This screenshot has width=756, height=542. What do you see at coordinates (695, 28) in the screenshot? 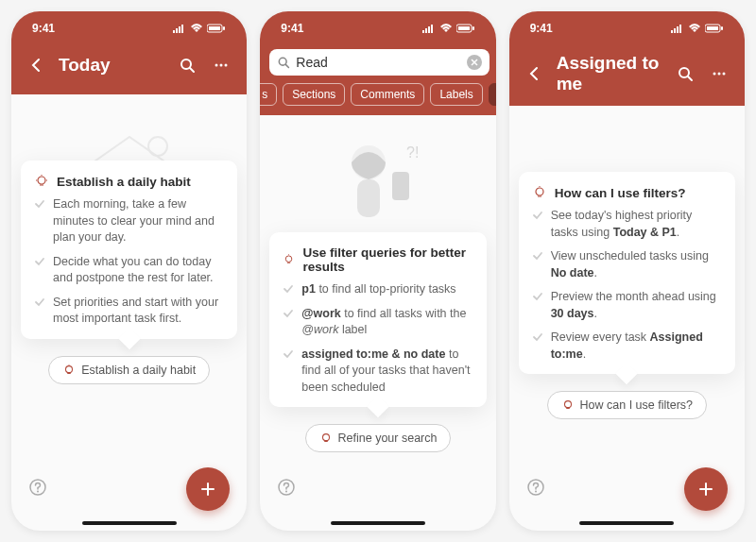
I see `wifi-icon` at bounding box center [695, 28].